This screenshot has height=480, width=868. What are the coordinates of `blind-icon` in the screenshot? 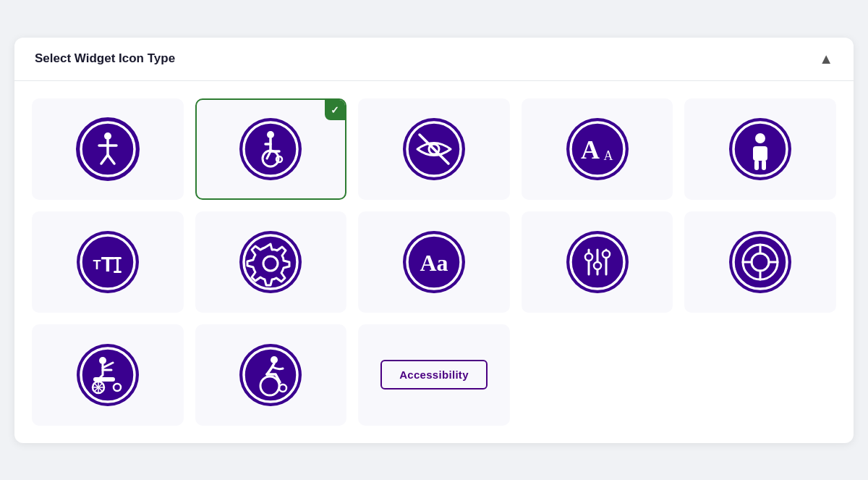 It's located at (434, 149).